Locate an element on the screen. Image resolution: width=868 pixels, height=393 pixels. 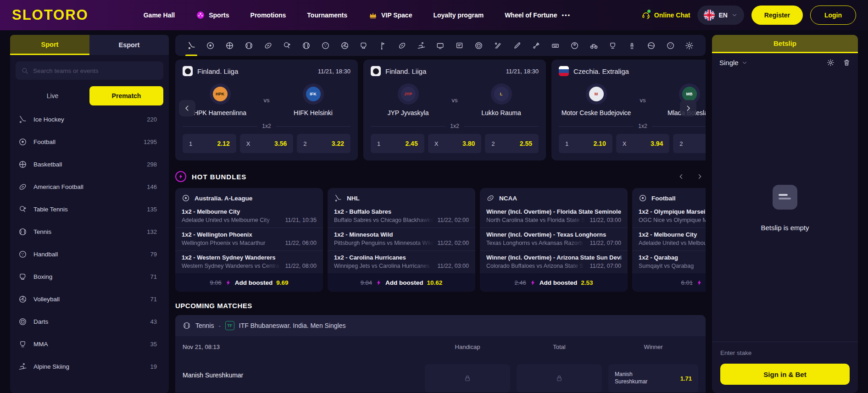
filter-floorball-icon is located at coordinates (670, 45).